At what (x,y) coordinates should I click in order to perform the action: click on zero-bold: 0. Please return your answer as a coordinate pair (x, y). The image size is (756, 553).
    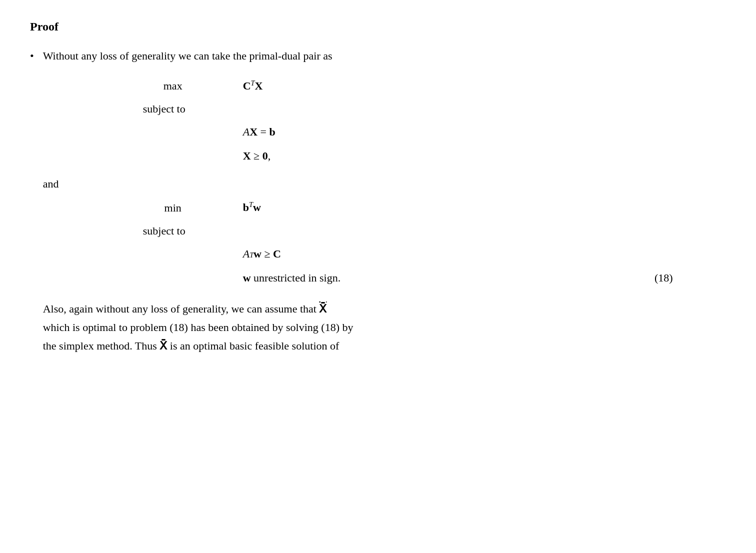
    Looking at the image, I should click on (265, 156).